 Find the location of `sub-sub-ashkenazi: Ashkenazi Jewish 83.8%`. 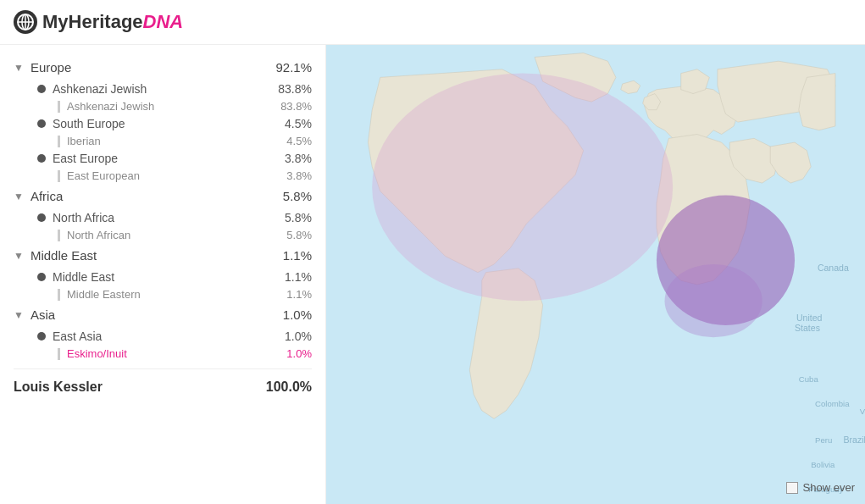

sub-sub-ashkenazi: Ashkenazi Jewish 83.8% is located at coordinates (163, 107).